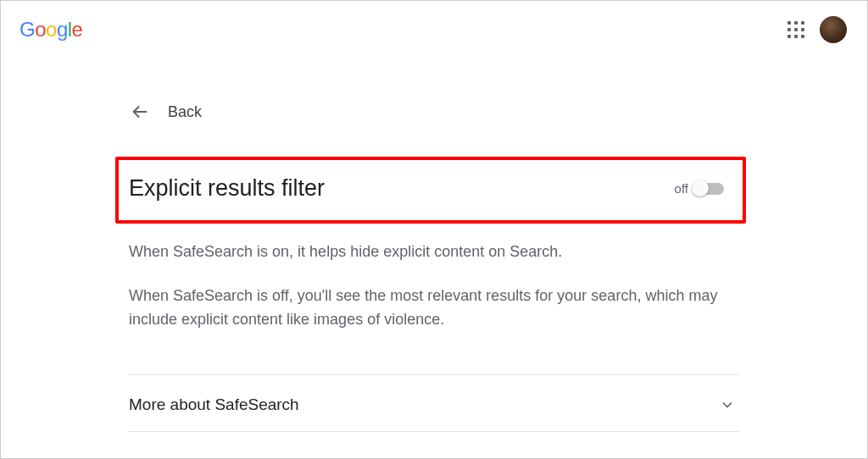 The image size is (868, 459). What do you see at coordinates (816, 30) in the screenshot?
I see `header-right` at bounding box center [816, 30].